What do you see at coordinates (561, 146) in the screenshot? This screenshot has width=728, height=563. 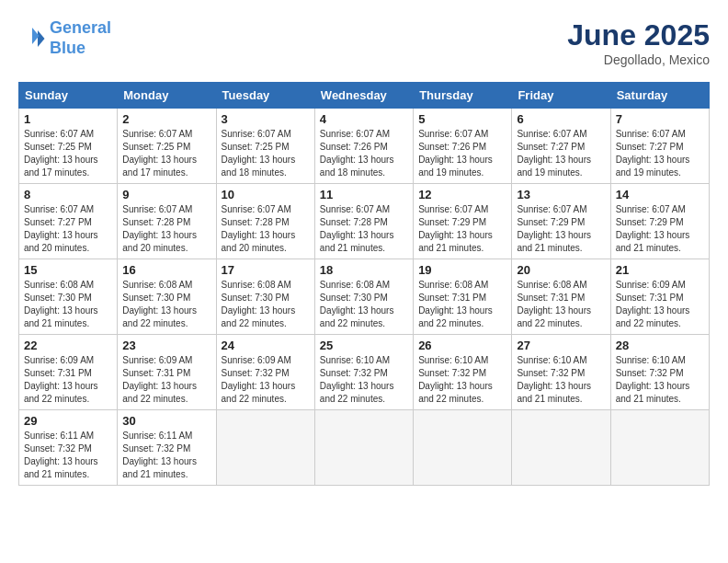 I see `day-cell-6: 6 Sunrise: 6:07 AM Sunset: 7:27 PM Dayli…` at bounding box center [561, 146].